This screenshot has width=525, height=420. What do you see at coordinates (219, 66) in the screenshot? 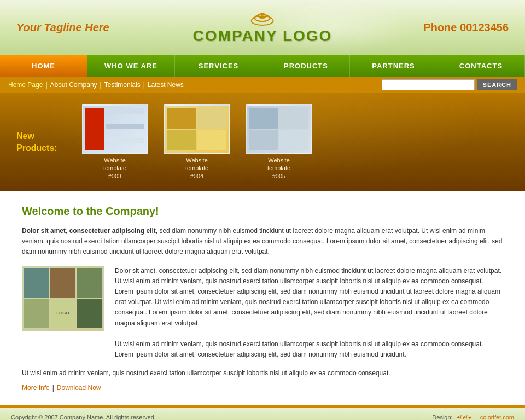
I see `nav-services: SERVICES` at bounding box center [219, 66].